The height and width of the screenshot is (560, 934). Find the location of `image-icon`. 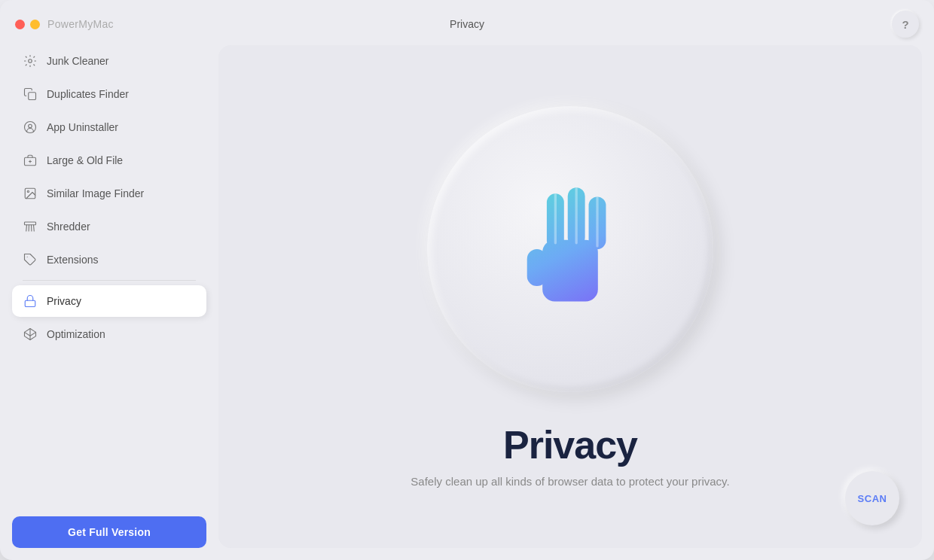

image-icon is located at coordinates (30, 193).